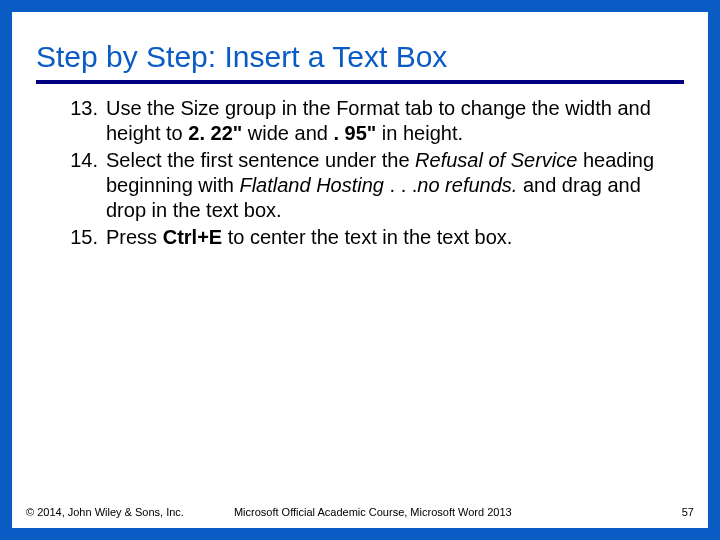 Image resolution: width=720 pixels, height=540 pixels. Describe the element at coordinates (86, 238) in the screenshot. I see `step-number: 15.` at that location.